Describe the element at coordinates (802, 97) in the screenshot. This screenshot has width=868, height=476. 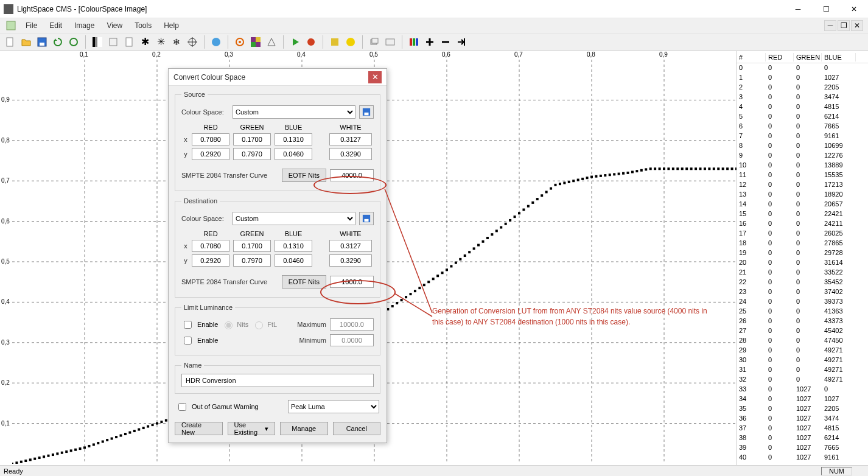
I see `table-row: 3003474` at that location.